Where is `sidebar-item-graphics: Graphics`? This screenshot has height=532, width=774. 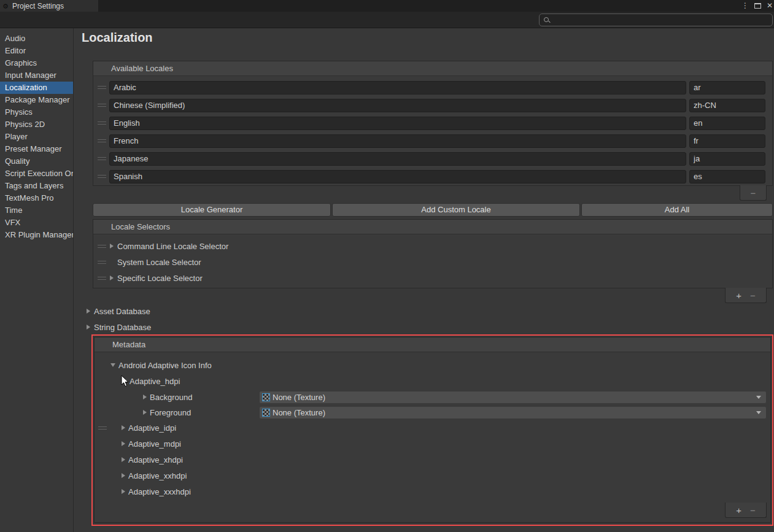 sidebar-item-graphics: Graphics is located at coordinates (37, 63).